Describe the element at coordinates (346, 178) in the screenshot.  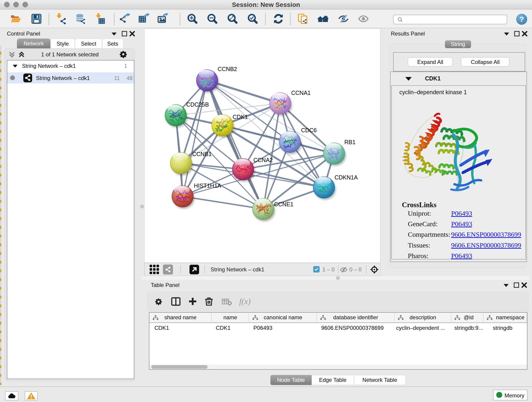
I see `svg-text: CDKN1A` at that location.